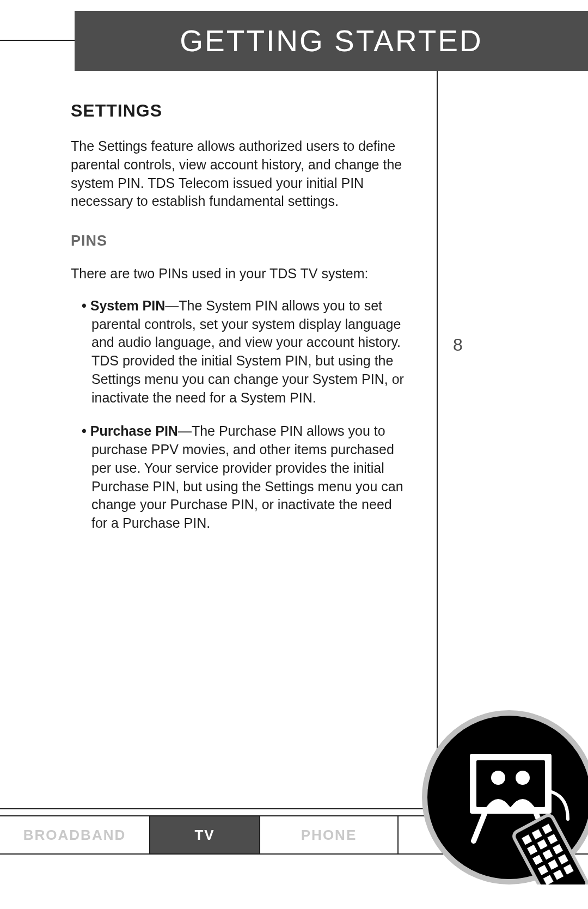 This screenshot has height=909, width=588. Describe the element at coordinates (331, 41) in the screenshot. I see `header-title: GETTING STARTED` at that location.